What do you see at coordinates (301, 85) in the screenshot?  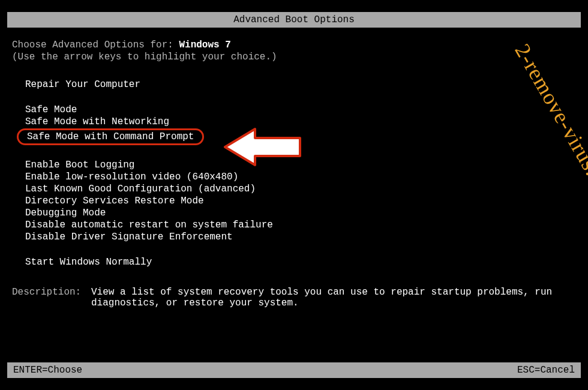 I see `menu-group: Repair Your Computer` at bounding box center [301, 85].